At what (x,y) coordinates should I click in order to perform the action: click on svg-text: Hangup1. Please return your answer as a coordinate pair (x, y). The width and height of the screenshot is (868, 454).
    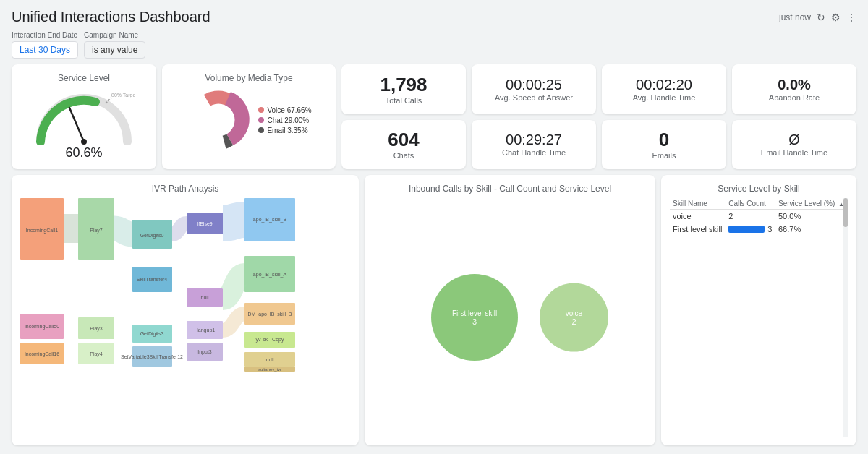
    Looking at the image, I should click on (205, 330).